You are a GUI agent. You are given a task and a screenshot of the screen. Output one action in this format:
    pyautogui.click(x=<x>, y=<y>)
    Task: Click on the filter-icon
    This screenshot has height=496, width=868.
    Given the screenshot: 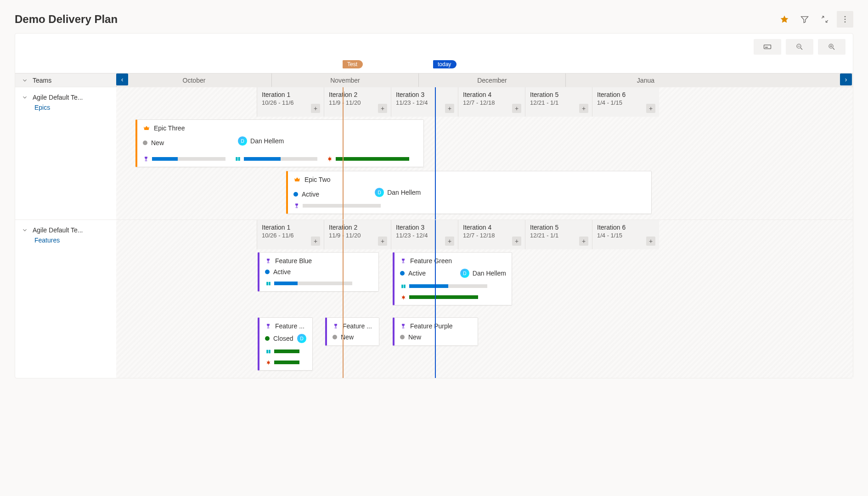 What is the action you would take?
    pyautogui.click(x=805, y=19)
    